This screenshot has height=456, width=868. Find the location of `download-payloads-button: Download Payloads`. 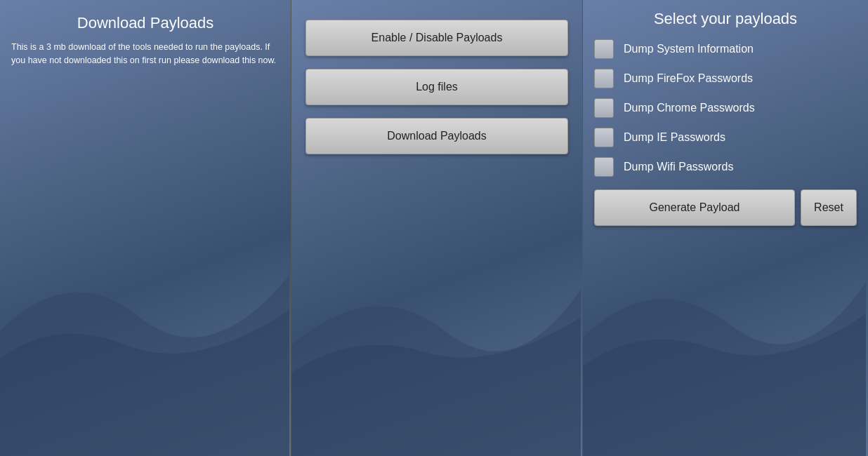

download-payloads-button: Download Payloads is located at coordinates (437, 136).